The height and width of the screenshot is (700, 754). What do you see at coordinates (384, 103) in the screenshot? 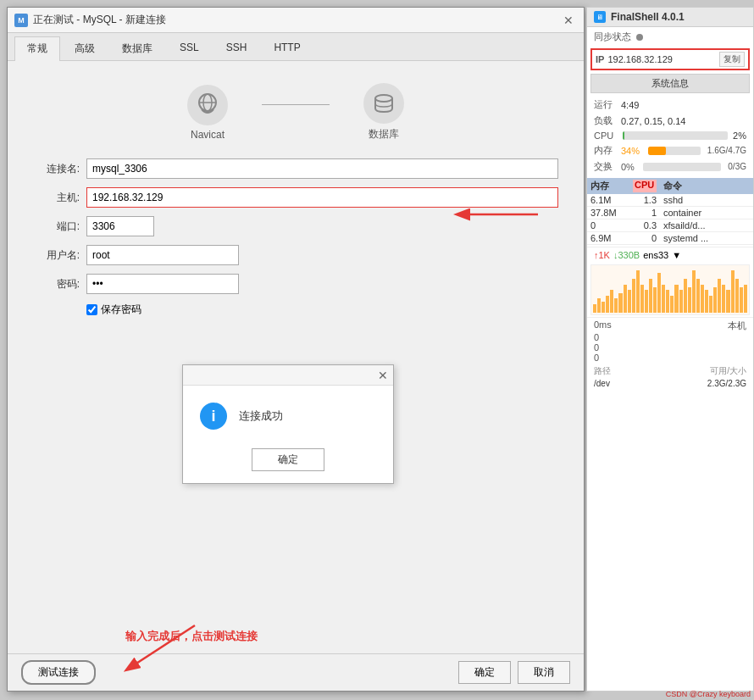
I see `db-icon` at bounding box center [384, 103].